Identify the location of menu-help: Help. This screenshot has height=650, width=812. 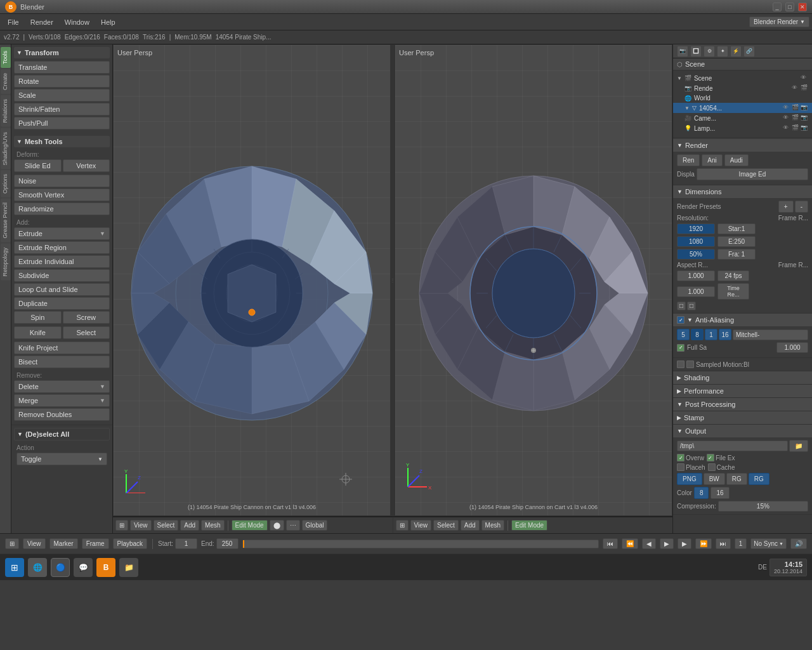
(108, 22).